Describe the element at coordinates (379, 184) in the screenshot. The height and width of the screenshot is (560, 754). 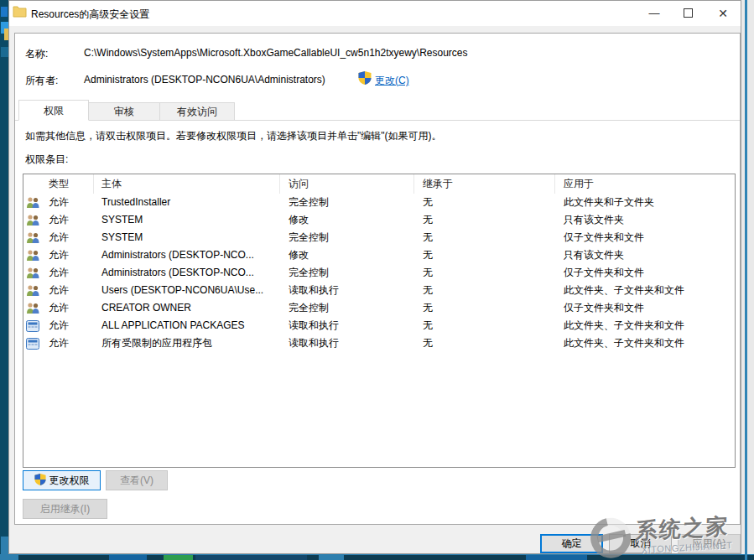
I see `table-header: 类型主体访问继承于应用于` at that location.